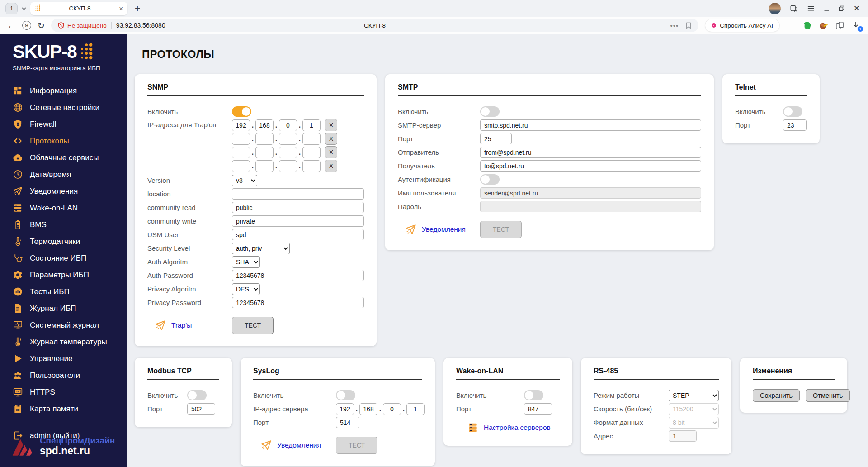  I want to click on smtp-password-input, so click(590, 206).